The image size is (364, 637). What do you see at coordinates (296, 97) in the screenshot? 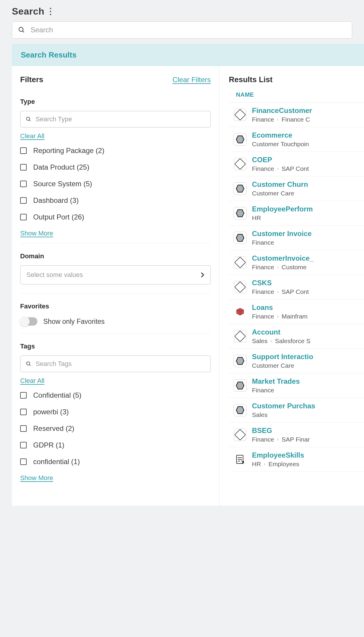
I see `results-col-name: NAME` at bounding box center [296, 97].